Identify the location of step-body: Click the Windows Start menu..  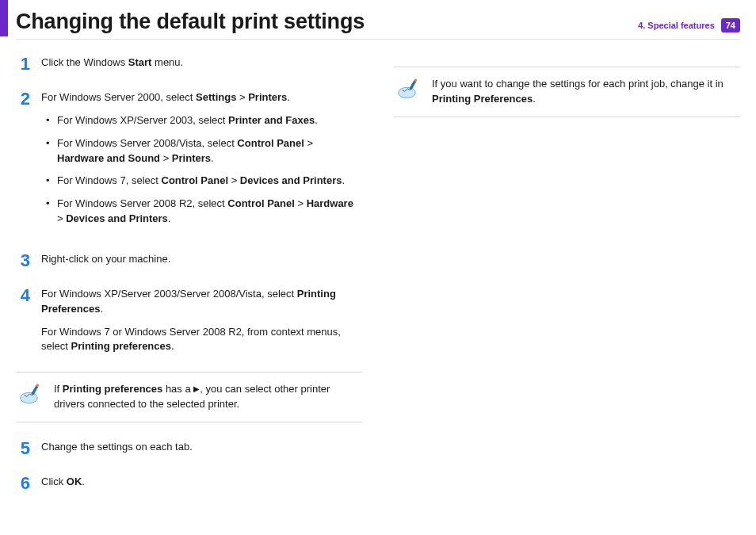
(201, 64).